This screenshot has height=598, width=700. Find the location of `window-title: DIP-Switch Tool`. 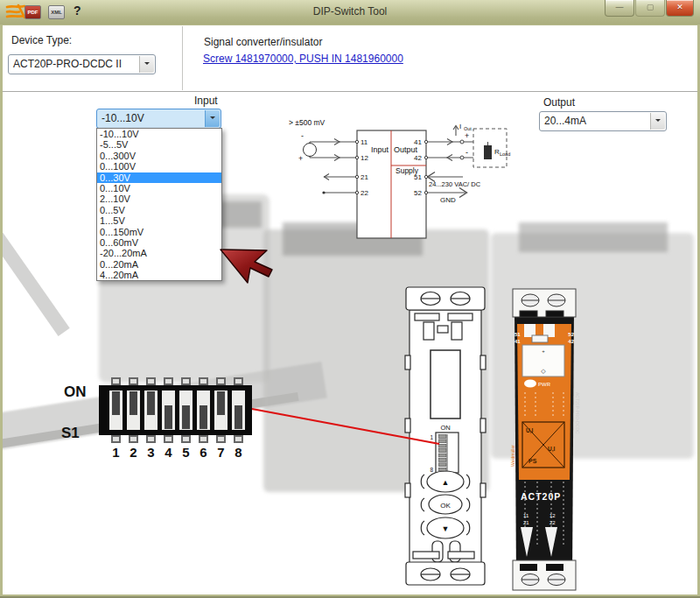

window-title: DIP-Switch Tool is located at coordinates (350, 11).